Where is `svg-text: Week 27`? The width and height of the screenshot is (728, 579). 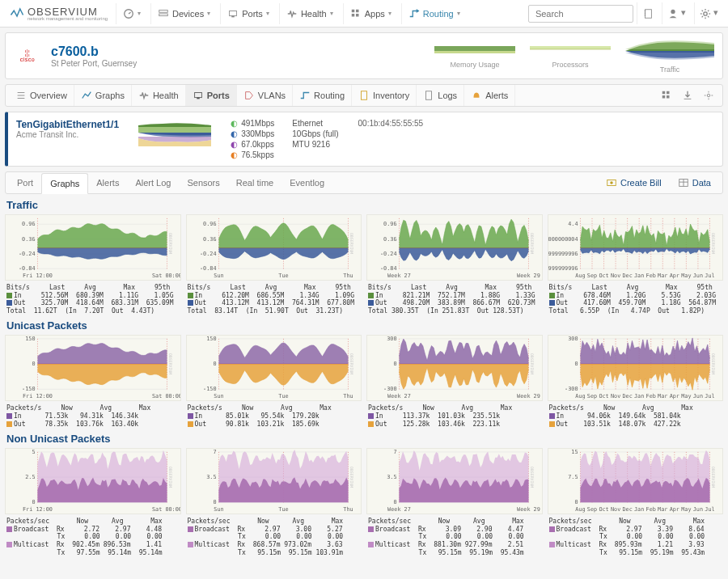 svg-text: Week 27 is located at coordinates (400, 397).